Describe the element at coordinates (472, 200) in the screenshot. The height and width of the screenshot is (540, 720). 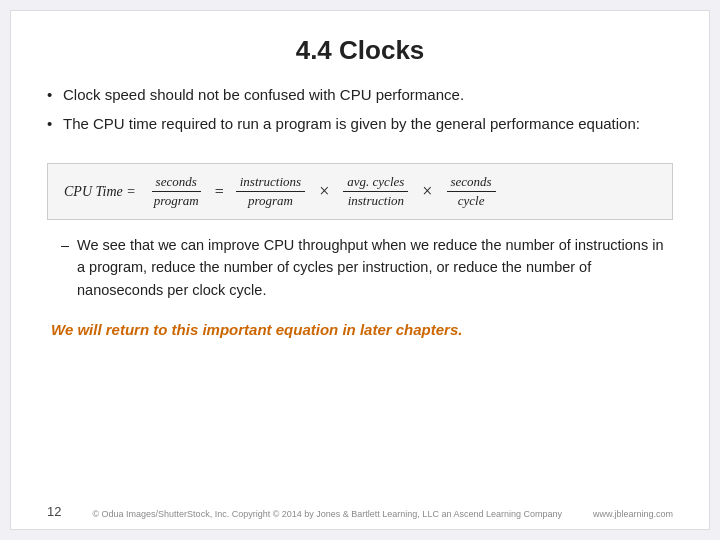
I see `frac4-denominator: cycle` at that location.